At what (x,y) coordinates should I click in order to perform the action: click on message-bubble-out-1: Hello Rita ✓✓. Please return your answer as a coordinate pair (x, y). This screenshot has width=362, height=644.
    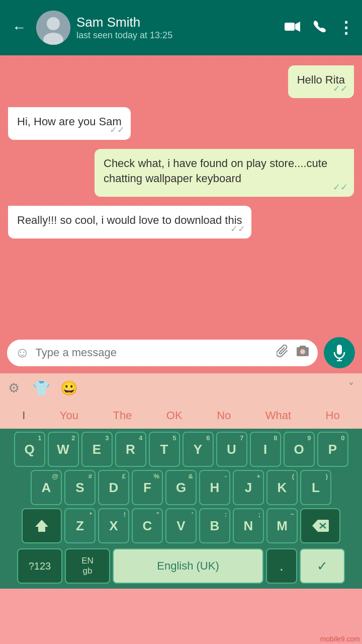
    Looking at the image, I should click on (321, 82).